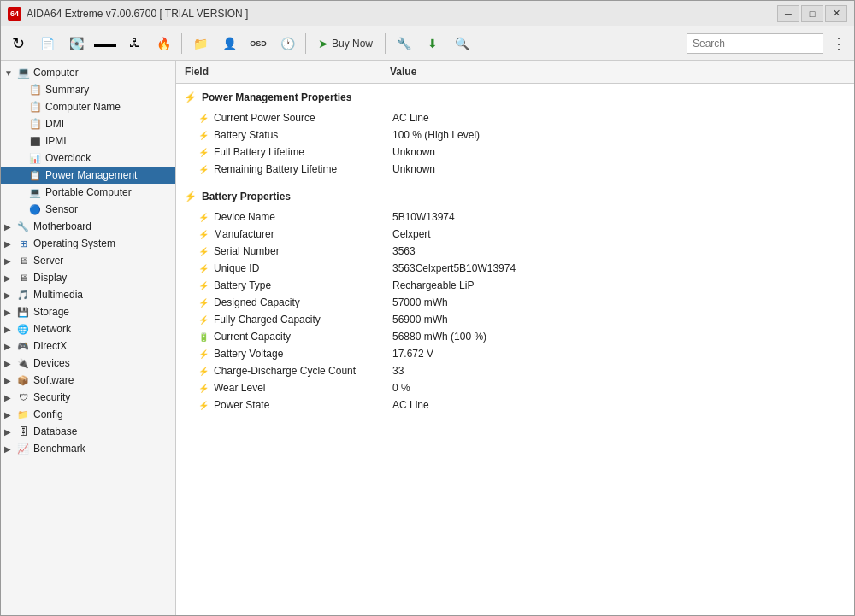  I want to click on row-serial-number: ⚡ Serial Number 3563, so click(515, 251).